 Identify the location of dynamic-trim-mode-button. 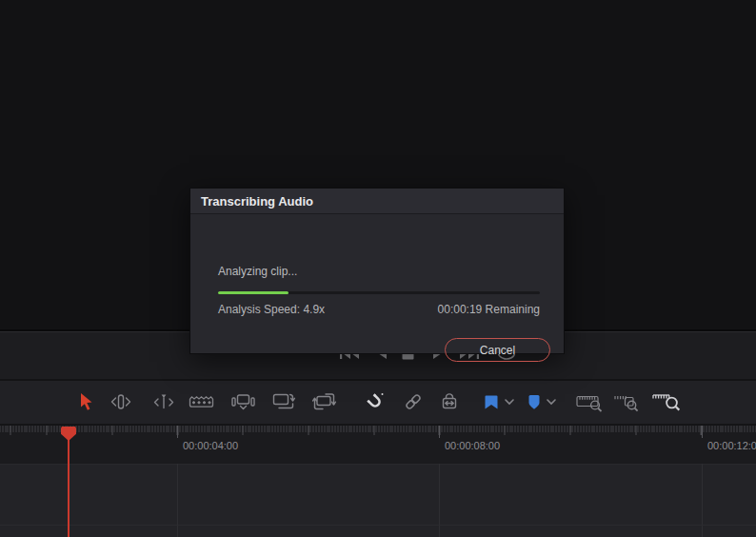
(164, 402).